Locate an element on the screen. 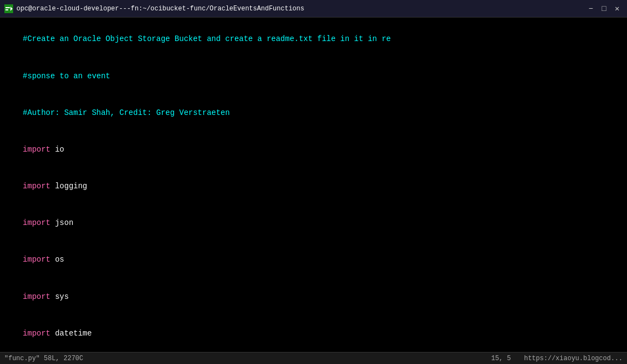  code-line-5: import logging is located at coordinates (313, 186).